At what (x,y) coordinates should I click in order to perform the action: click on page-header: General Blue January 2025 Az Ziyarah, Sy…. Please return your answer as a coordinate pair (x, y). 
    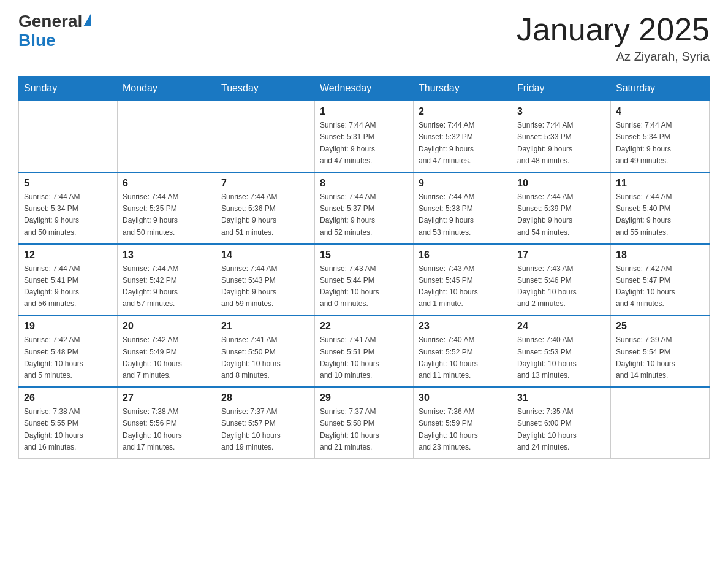
    Looking at the image, I should click on (364, 38).